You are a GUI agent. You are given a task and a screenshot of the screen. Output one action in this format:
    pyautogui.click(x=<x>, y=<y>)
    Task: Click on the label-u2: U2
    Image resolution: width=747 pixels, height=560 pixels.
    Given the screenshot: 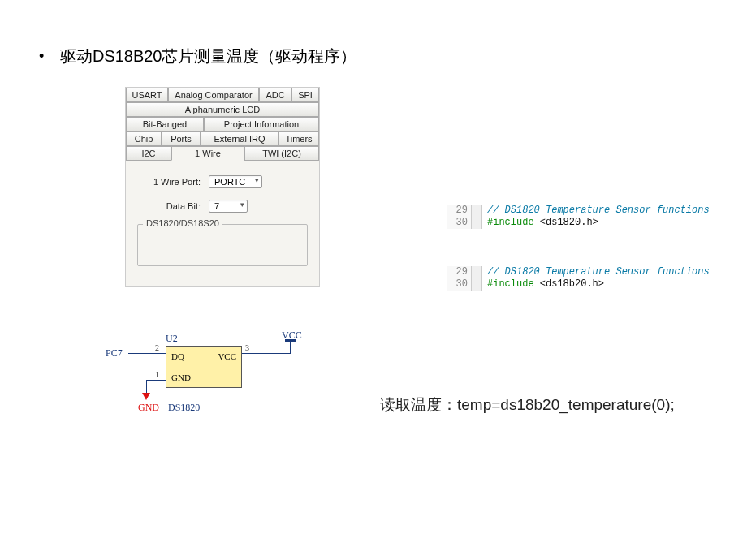 What is the action you would take?
    pyautogui.click(x=172, y=339)
    